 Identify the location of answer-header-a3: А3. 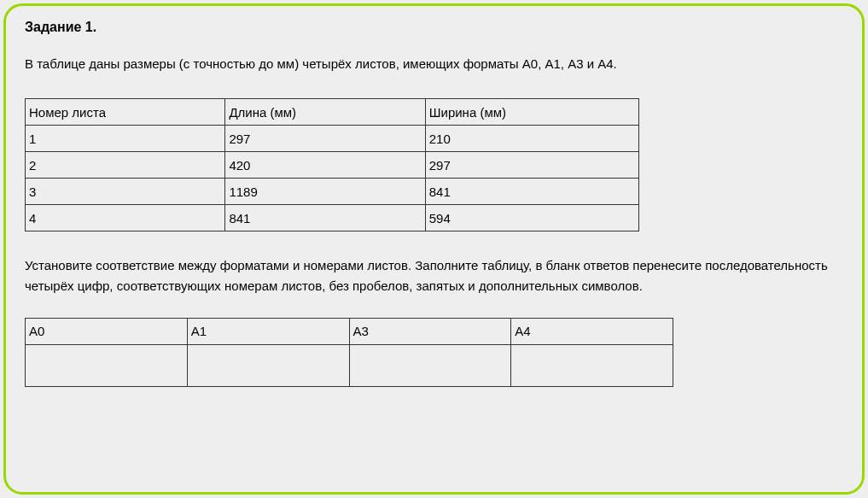
(430, 331).